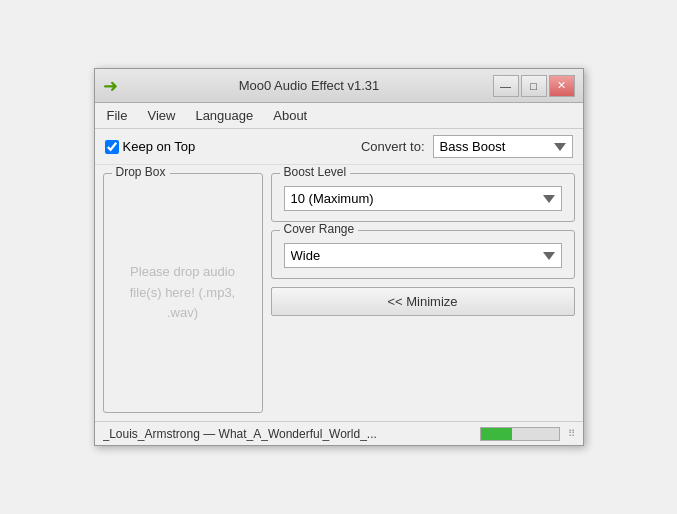 This screenshot has width=677, height=514. What do you see at coordinates (141, 172) in the screenshot?
I see `drop-box-legend: Drop Box` at bounding box center [141, 172].